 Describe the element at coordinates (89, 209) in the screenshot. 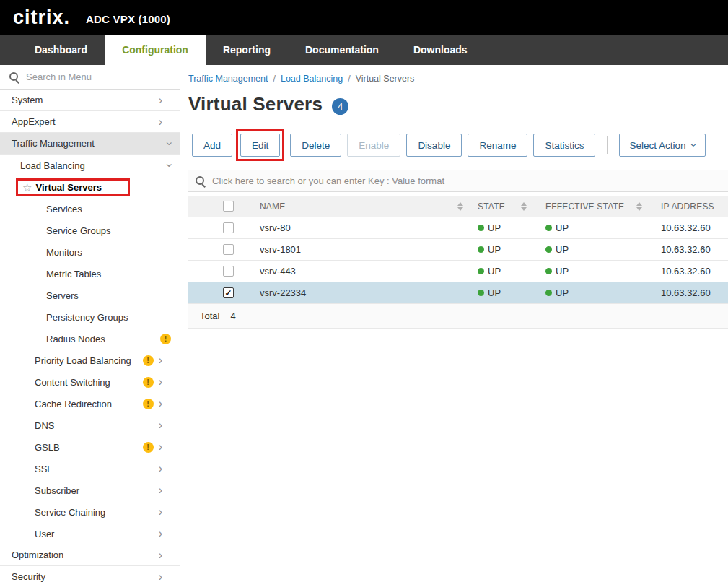

I see `sidebar-item-services: Services` at that location.